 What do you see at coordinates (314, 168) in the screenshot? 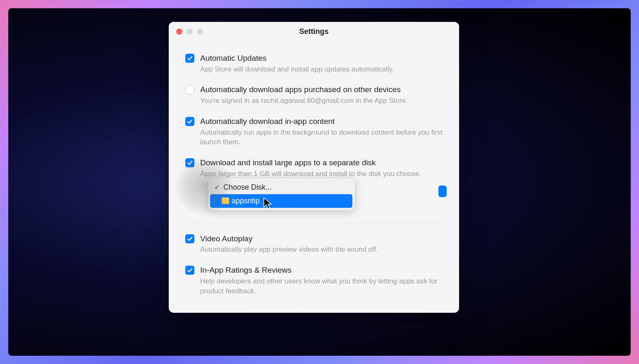
I see `setting-large-apps-disk: Download and install large apps to a sep…` at bounding box center [314, 168].